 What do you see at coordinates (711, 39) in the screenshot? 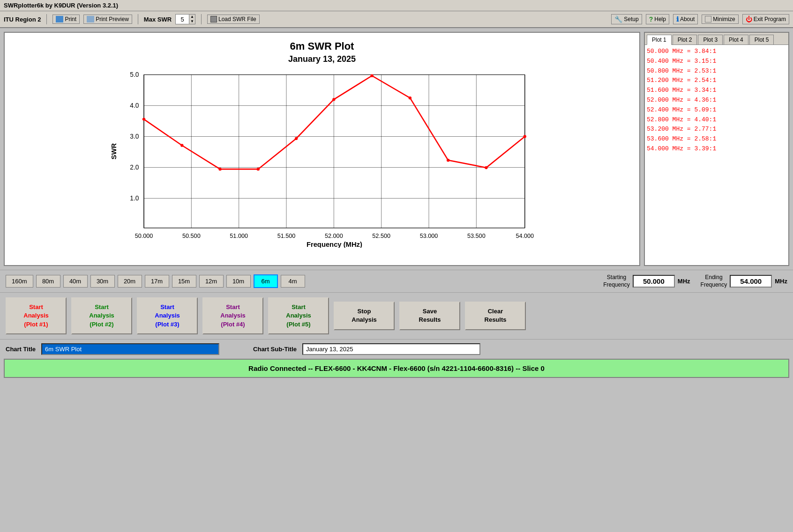
I see `plot-tab-plot-3: Plot 3` at bounding box center [711, 39].